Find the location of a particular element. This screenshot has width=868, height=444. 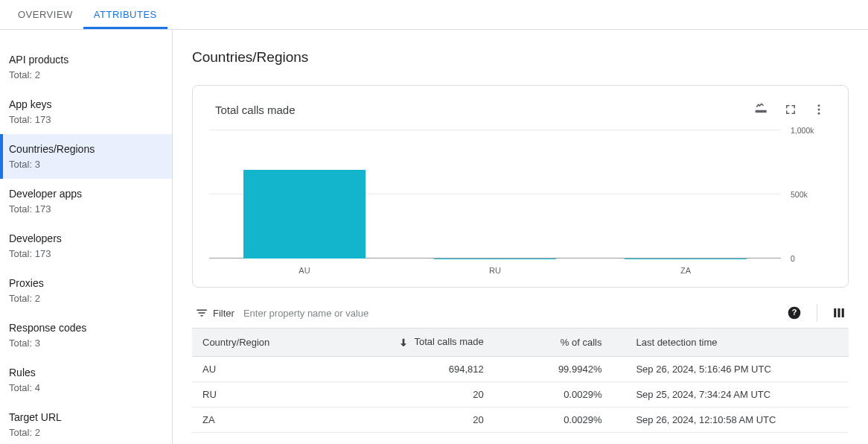

sidebar-item-title: Target URL is located at coordinates (86, 417).